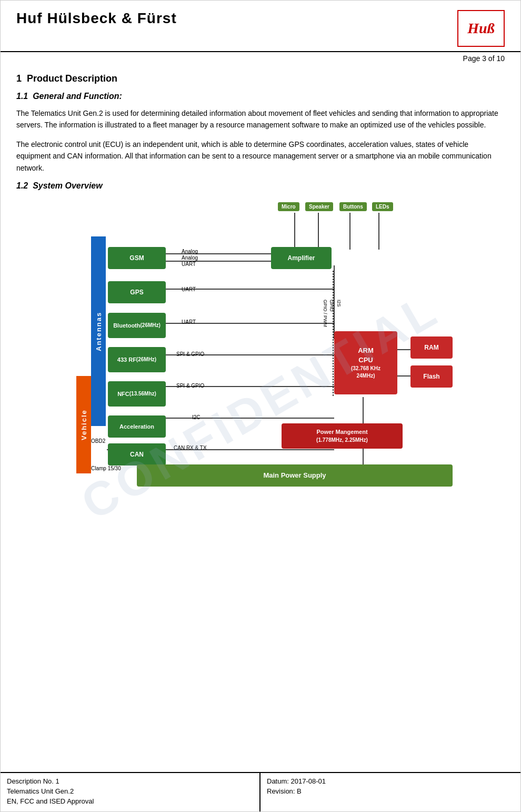 The image size is (521, 812). What do you see at coordinates (137, 325) in the screenshot?
I see `bluetooth-block: Bluetooth(26MHz)` at bounding box center [137, 325].